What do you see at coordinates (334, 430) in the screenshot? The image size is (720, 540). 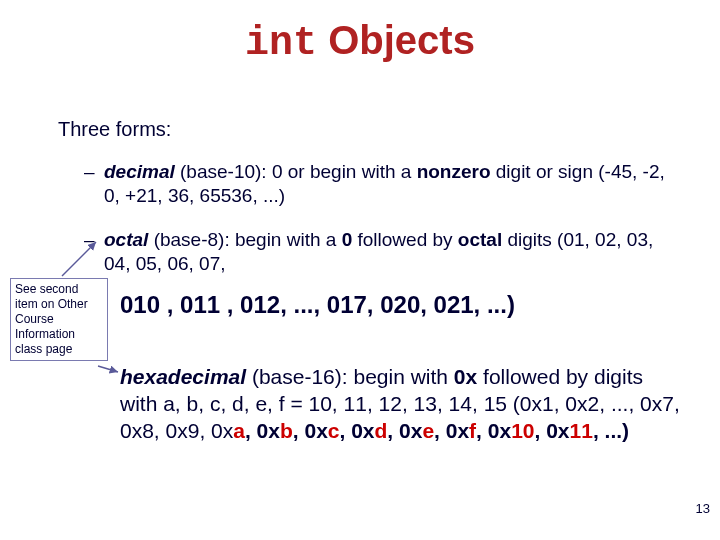 I see `hex-c: c` at bounding box center [334, 430].